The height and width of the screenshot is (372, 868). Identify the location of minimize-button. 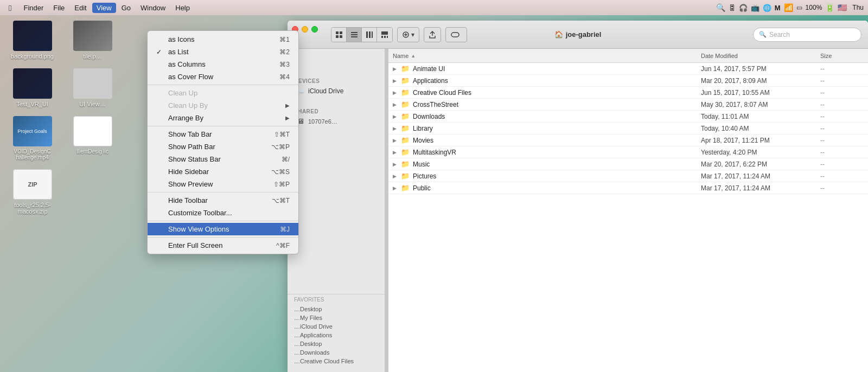
(305, 29).